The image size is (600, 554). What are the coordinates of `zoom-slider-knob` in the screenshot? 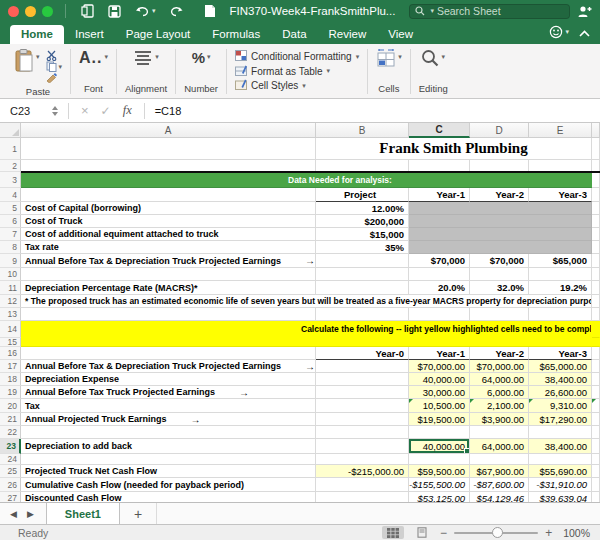 It's located at (498, 532).